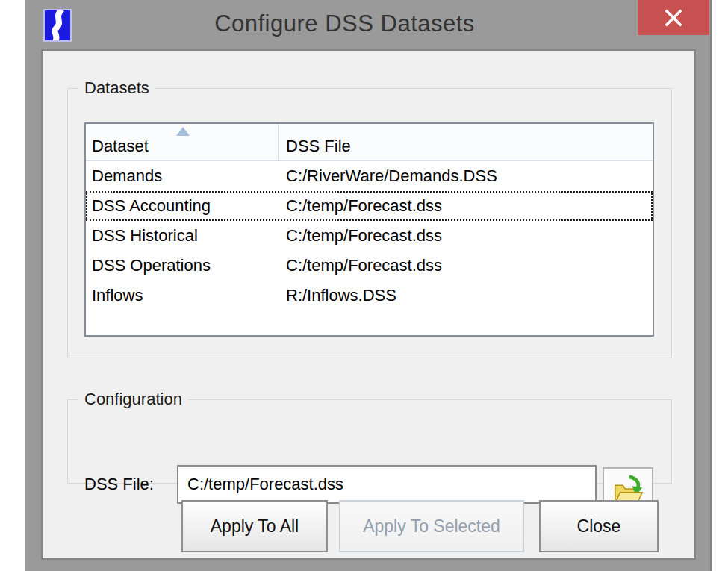 Image resolution: width=728 pixels, height=571 pixels. I want to click on dss-file-input, so click(387, 484).